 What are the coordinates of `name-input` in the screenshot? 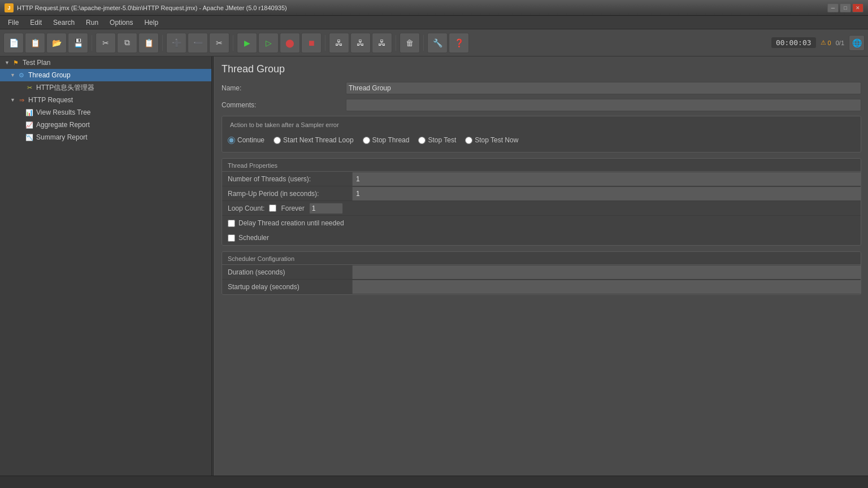 It's located at (604, 88).